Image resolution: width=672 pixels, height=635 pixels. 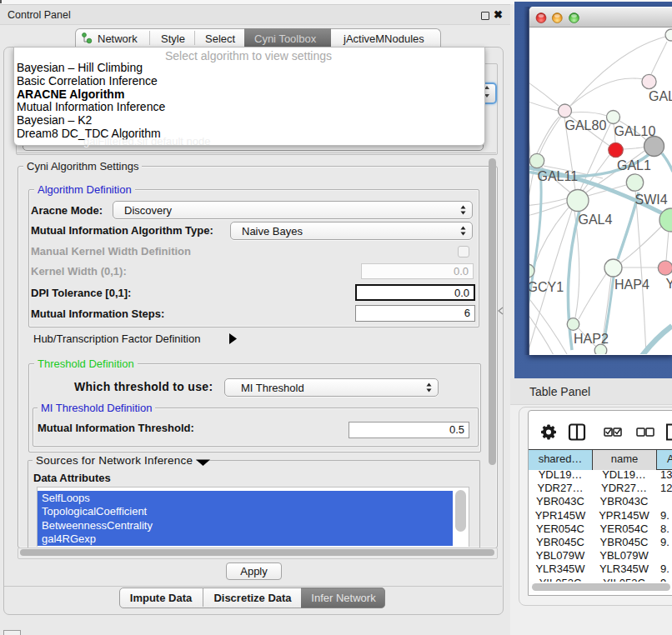 I want to click on svg-text: GAL80, so click(x=586, y=125).